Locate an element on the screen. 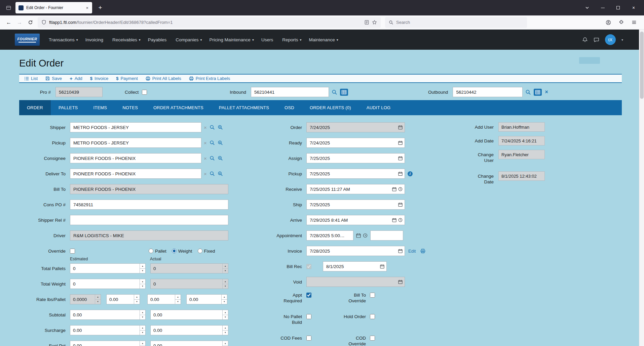 The width and height of the screenshot is (644, 346). chat-icon is located at coordinates (597, 40).